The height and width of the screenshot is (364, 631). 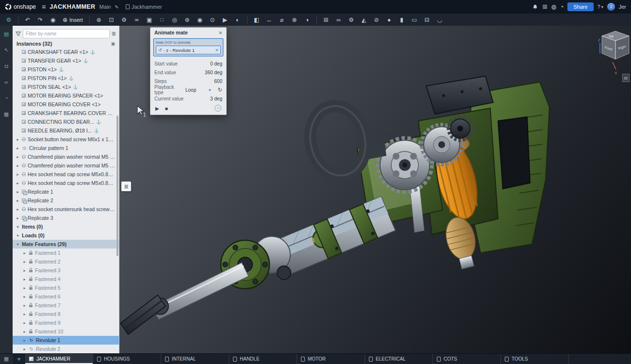 I want to click on instance-row: CRANKSHAFT BEARING COVER <1>, so click(x=66, y=113).